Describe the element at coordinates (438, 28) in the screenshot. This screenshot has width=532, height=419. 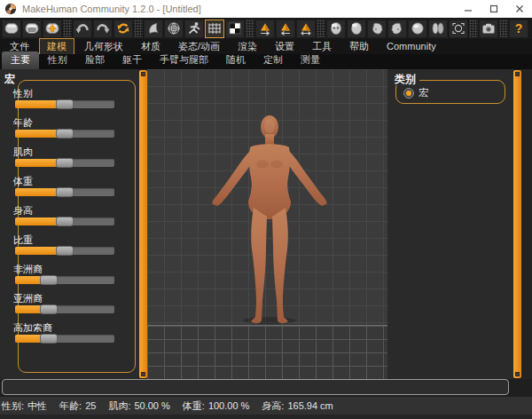
I see `view-both-button` at that location.